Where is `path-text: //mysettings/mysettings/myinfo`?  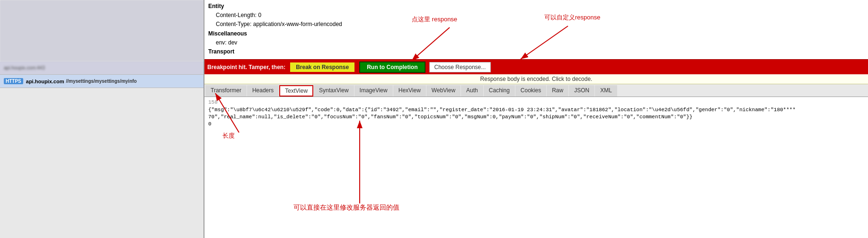
path-text: //mysettings/mysettings/myinfo is located at coordinates (101, 81).